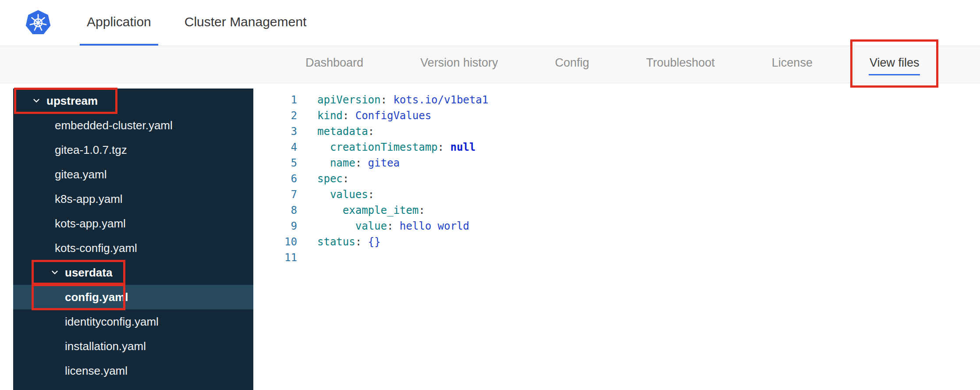  Describe the element at coordinates (275, 226) in the screenshot. I see `line-number: 9` at that location.